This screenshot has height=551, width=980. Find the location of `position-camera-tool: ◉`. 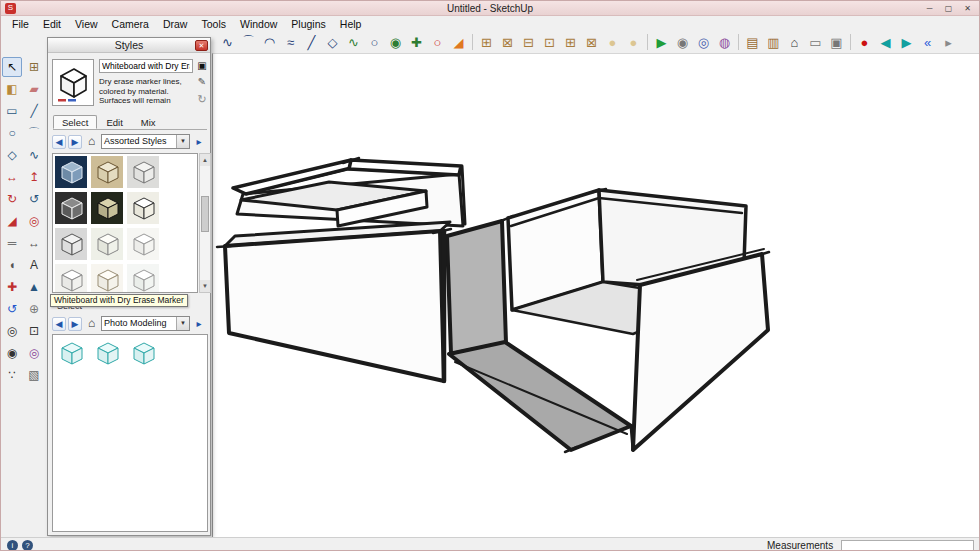

position-camera-tool: ◉ is located at coordinates (12, 353).